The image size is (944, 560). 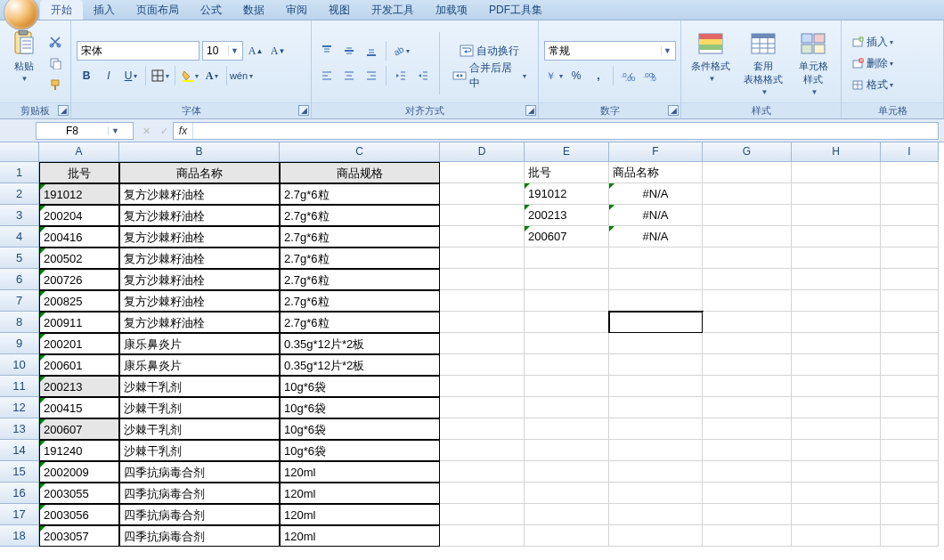 I want to click on cell-F13, so click(x=655, y=429).